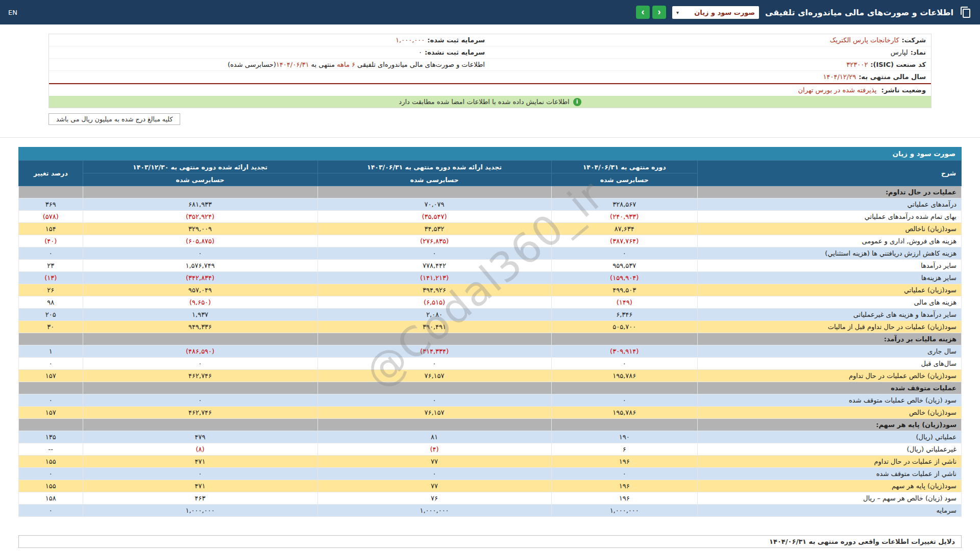  Describe the element at coordinates (420, 64) in the screenshot. I see `info-value: اطلاعات و صورت‌های مالی میاندوره‌ای تلفی…` at that location.